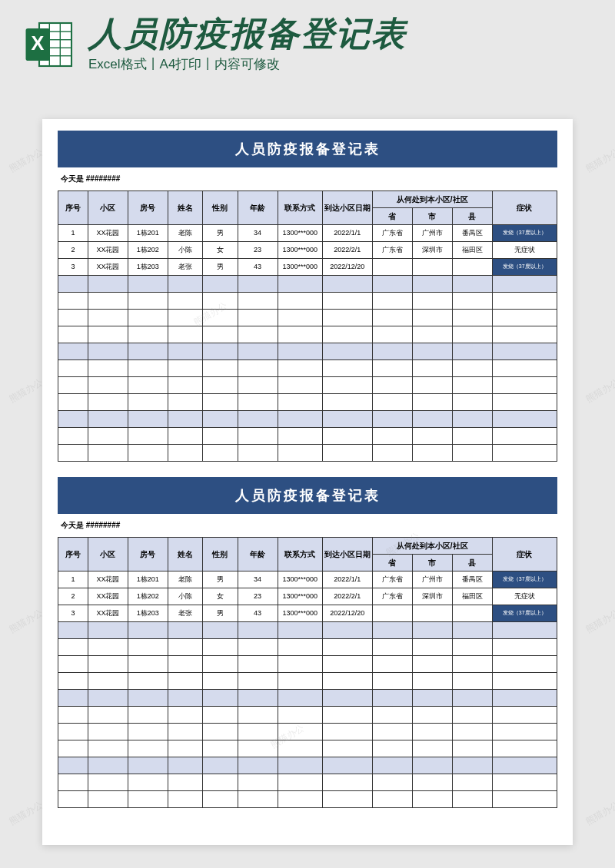 The width and height of the screenshot is (615, 868). Describe the element at coordinates (347, 614) in the screenshot. I see `cell-arrive: 2022/12/20` at that location.